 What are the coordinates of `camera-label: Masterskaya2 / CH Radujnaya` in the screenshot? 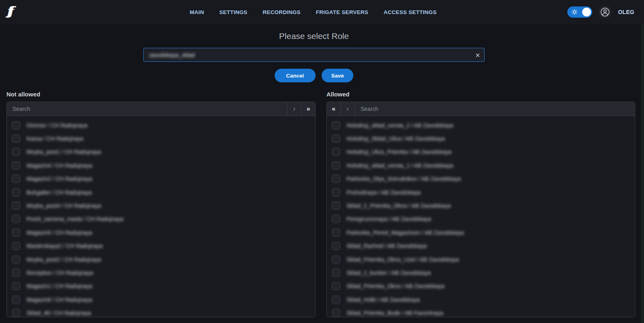 It's located at (65, 246).